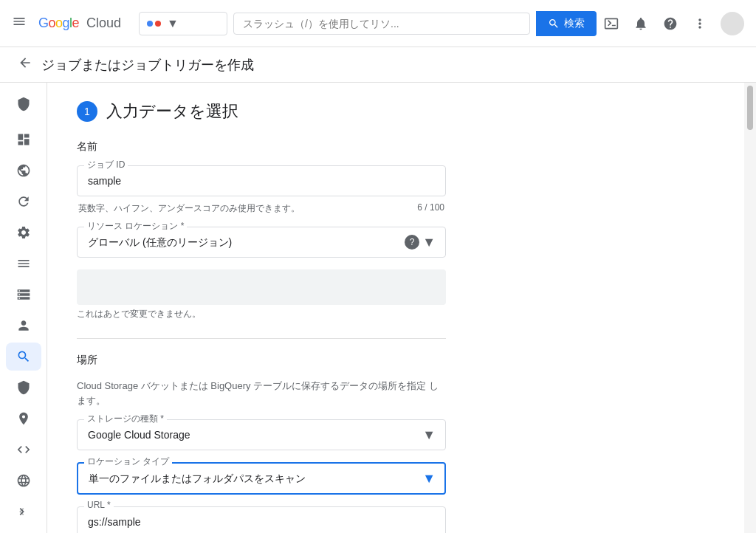  Describe the element at coordinates (750, 308) in the screenshot. I see `scrollbar` at that location.